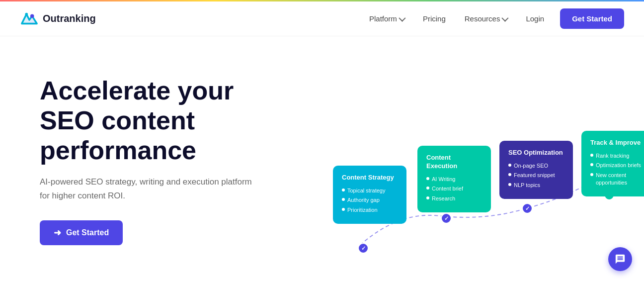  I want to click on nav-login: Login, so click(535, 19).